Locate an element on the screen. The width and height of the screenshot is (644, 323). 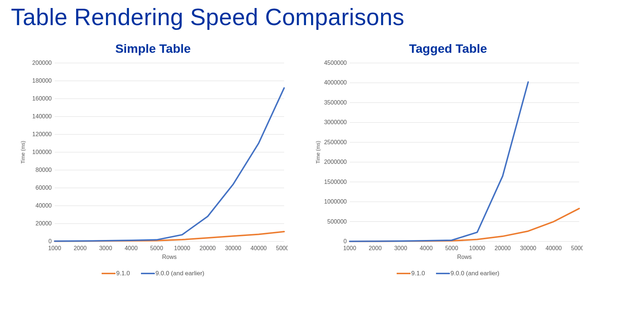
svg-text: 180000 is located at coordinates (42, 81).